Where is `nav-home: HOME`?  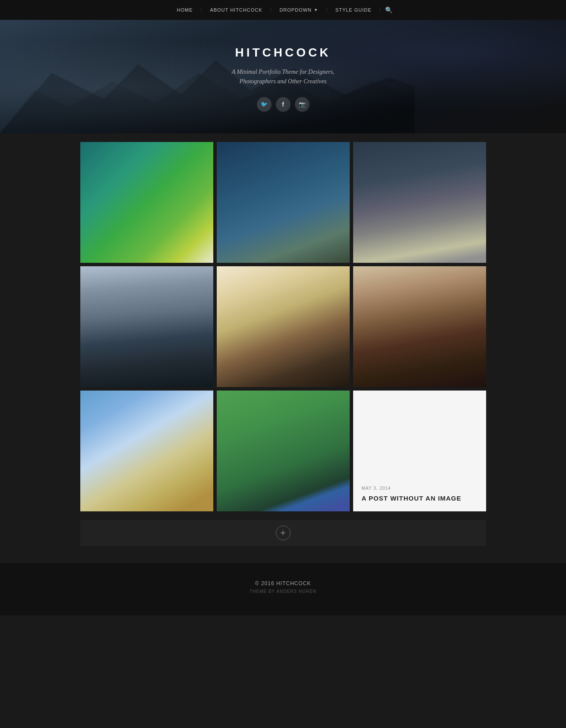
nav-home: HOME is located at coordinates (185, 10).